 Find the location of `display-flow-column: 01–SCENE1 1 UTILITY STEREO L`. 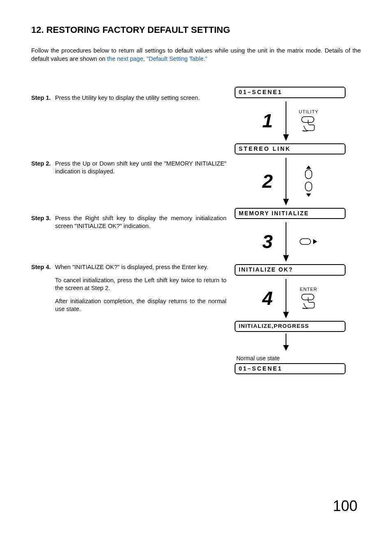

display-flow-column: 01–SCENE1 1 UTILITY STEREO L is located at coordinates (290, 230).